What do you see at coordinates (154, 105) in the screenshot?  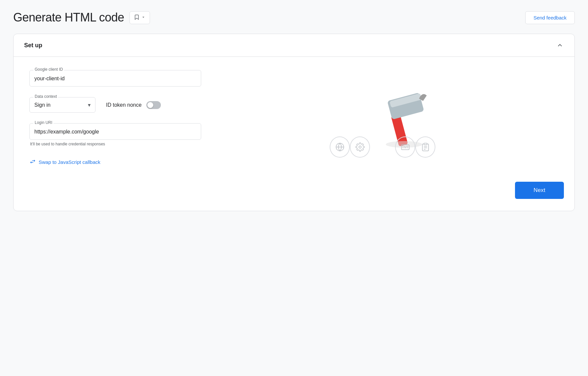 I see `id-token-nonce-toggle` at bounding box center [154, 105].